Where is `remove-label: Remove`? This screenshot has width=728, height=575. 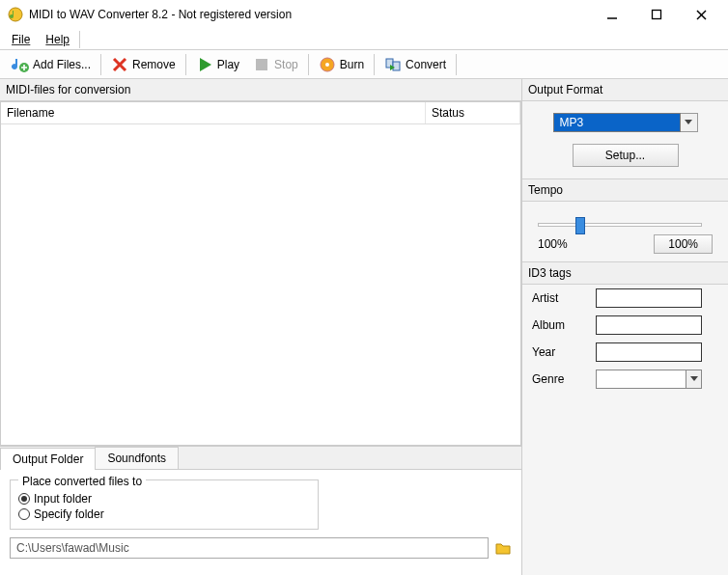
remove-label: Remove is located at coordinates (154, 65).